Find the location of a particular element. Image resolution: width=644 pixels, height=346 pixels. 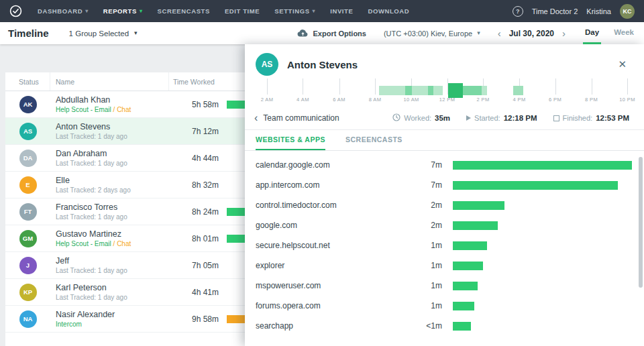

timeline-tick: 6 PM is located at coordinates (555, 86).